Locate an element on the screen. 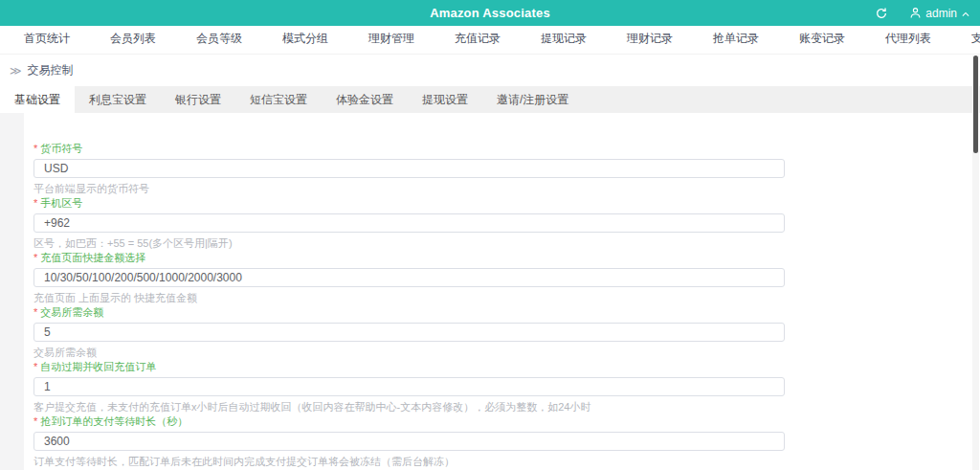  left-gutter is located at coordinates (11, 291).